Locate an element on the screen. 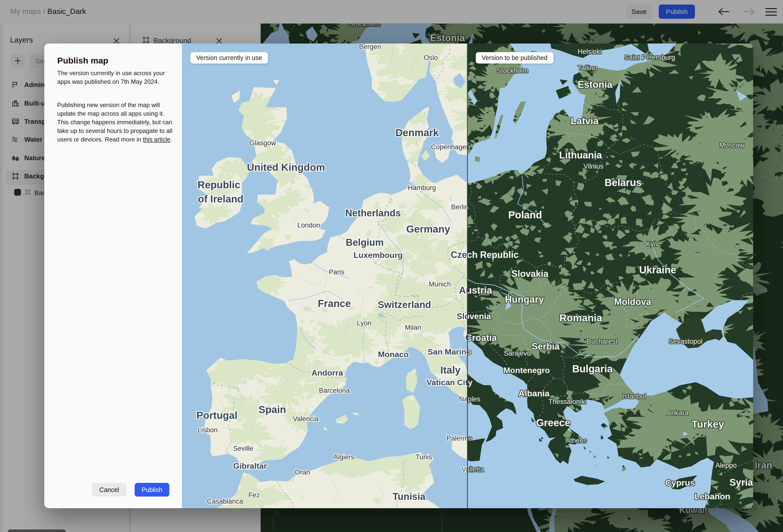  svg-text: Switzerland is located at coordinates (404, 305).